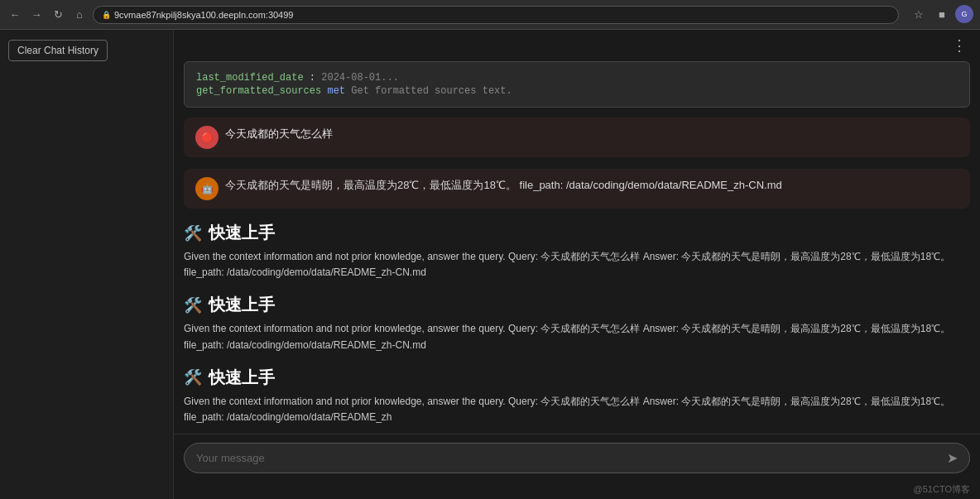  What do you see at coordinates (242, 233) in the screenshot?
I see `tool-name-0: 快速上手` at bounding box center [242, 233].